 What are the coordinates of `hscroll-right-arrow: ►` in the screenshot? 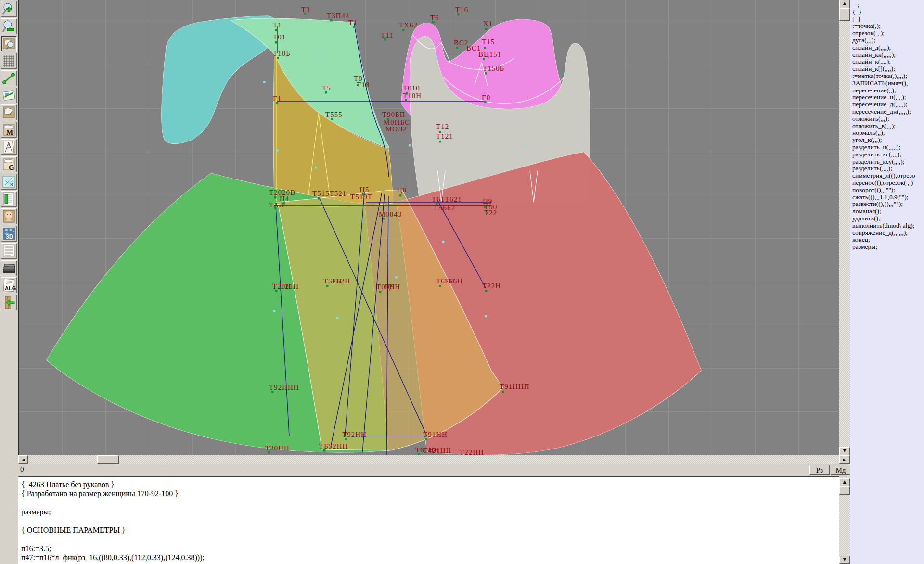 It's located at (845, 460).